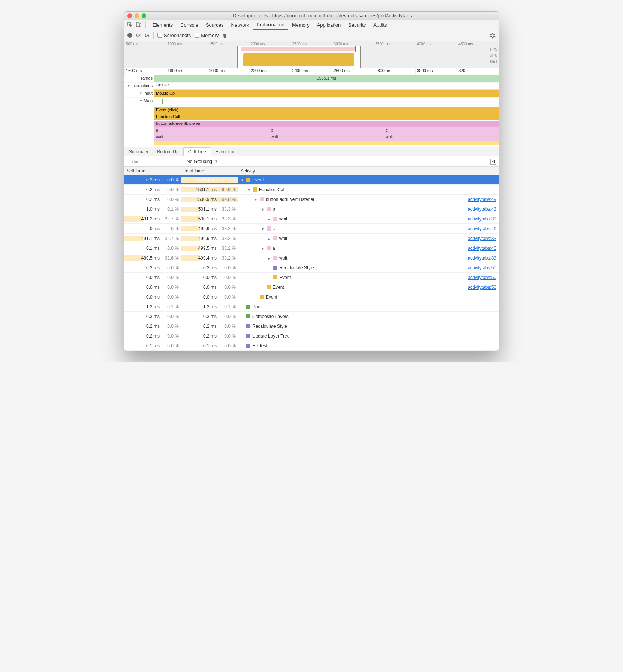  Describe the element at coordinates (380, 25) in the screenshot. I see `tab-audits: Audits` at that location.